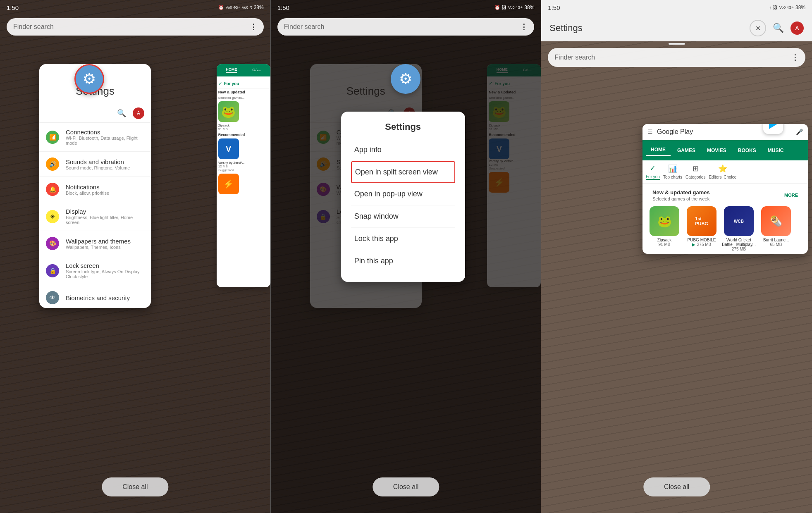  What do you see at coordinates (403, 239) in the screenshot?
I see `context-lock-app: Lock this app` at bounding box center [403, 239].